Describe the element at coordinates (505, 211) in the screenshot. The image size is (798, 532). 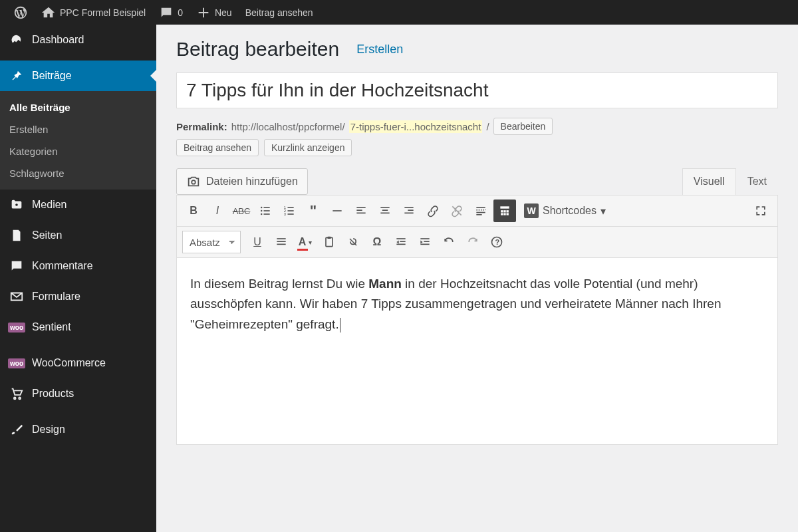
I see `toolbar-toggle-button` at that location.